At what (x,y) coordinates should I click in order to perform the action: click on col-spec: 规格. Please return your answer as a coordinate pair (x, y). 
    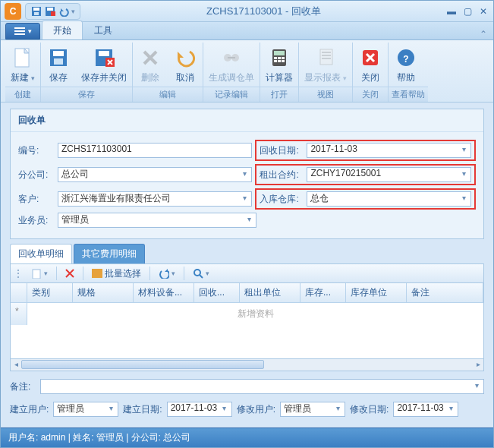
    Looking at the image, I should click on (103, 293).